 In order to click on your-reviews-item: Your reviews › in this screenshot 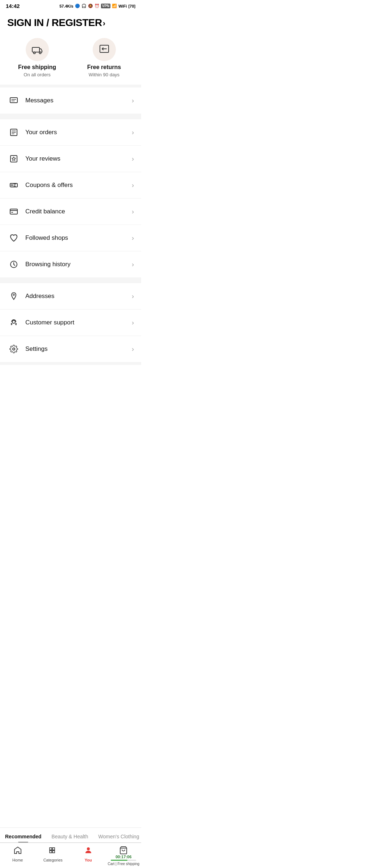, I will do `click(71, 159)`.